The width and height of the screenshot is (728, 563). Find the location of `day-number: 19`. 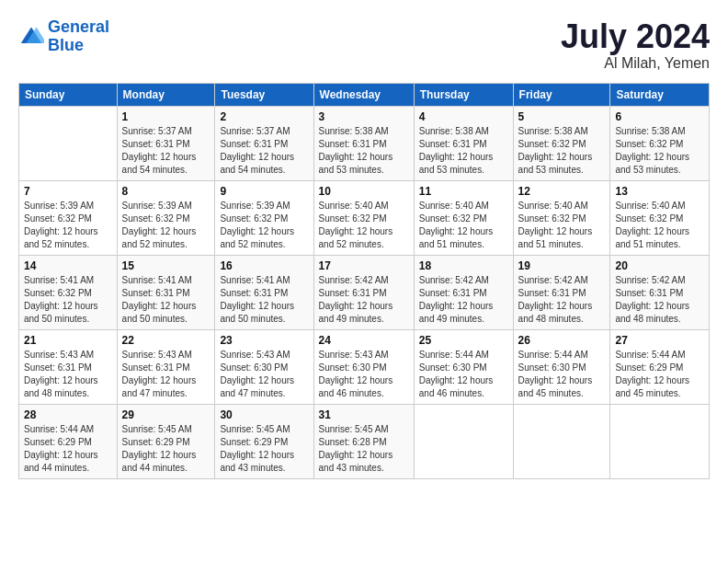

day-number: 19 is located at coordinates (563, 266).